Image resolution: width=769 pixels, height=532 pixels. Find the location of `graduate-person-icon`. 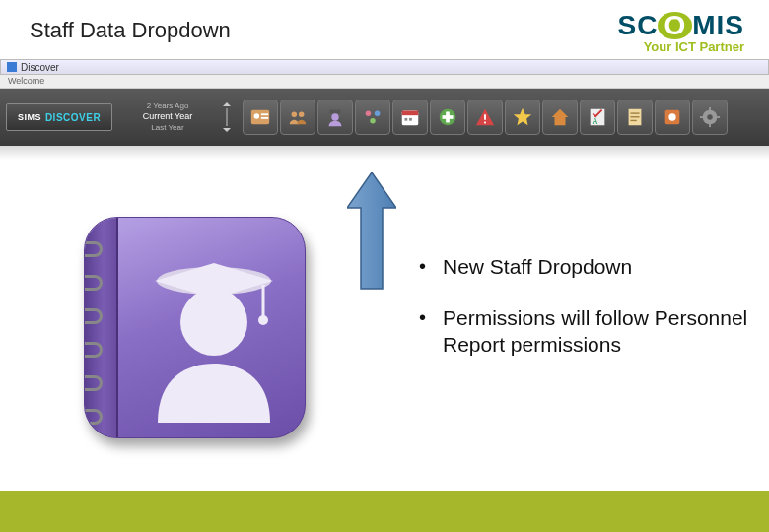

graduate-person-icon is located at coordinates (214, 334).